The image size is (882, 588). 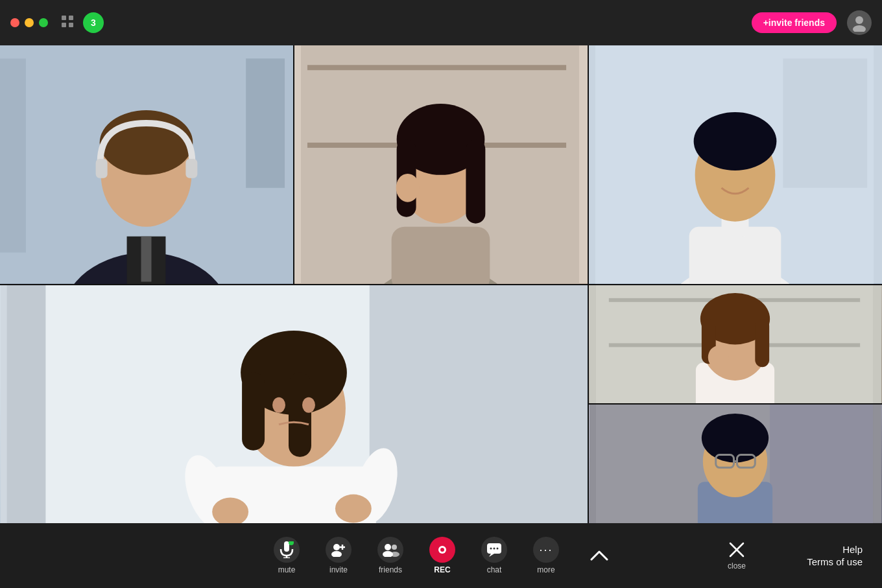 What do you see at coordinates (441, 23) in the screenshot?
I see `titlebar: 3 +invite friends` at bounding box center [441, 23].